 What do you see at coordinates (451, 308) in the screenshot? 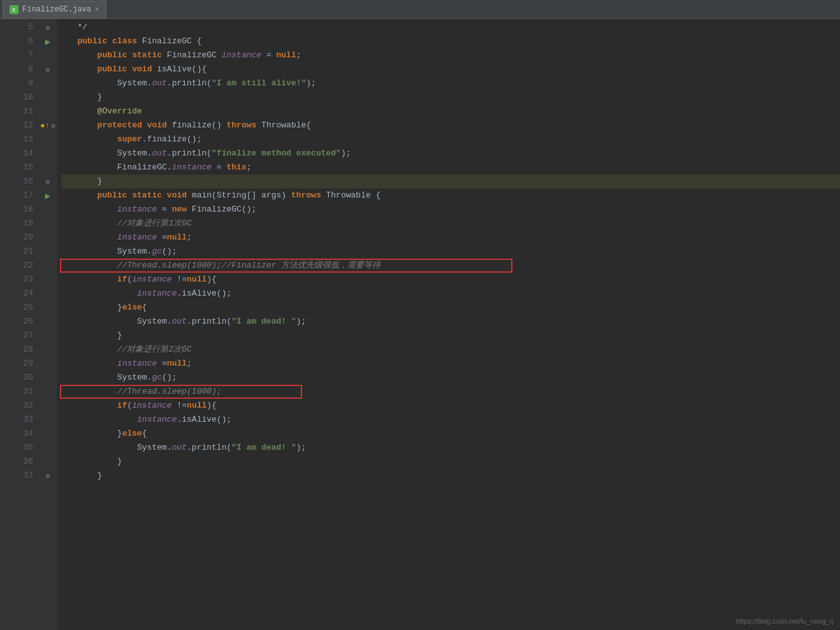
I see `code-line-25: }else{` at bounding box center [451, 308].